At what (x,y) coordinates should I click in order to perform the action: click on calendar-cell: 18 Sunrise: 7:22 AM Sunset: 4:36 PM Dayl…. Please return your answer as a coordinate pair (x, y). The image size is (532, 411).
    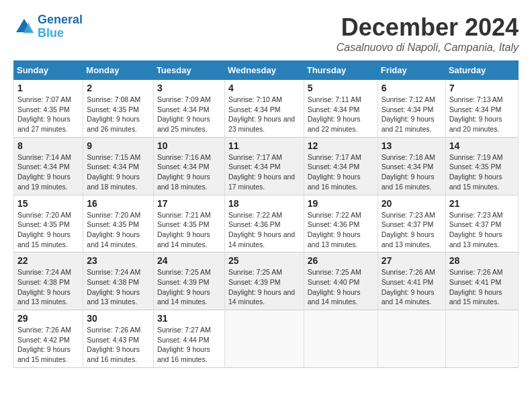
    Looking at the image, I should click on (264, 224).